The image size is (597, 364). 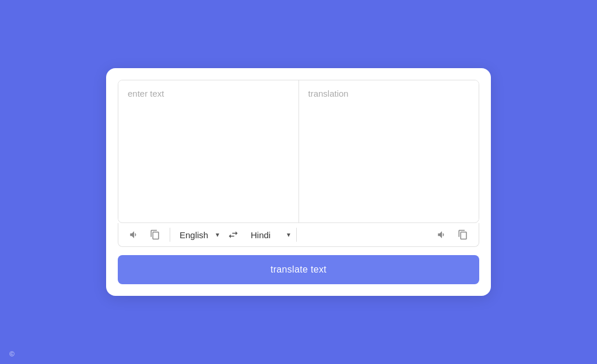 I want to click on target-volume-button, so click(x=442, y=235).